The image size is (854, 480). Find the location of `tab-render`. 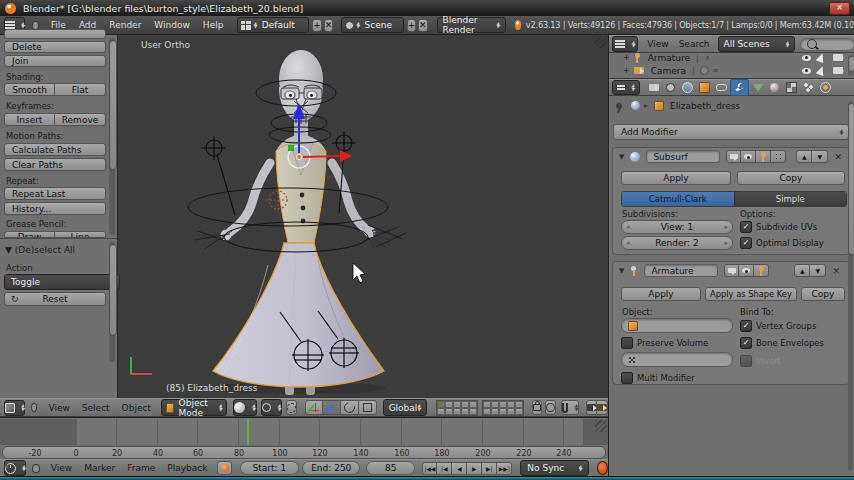

tab-render is located at coordinates (654, 88).